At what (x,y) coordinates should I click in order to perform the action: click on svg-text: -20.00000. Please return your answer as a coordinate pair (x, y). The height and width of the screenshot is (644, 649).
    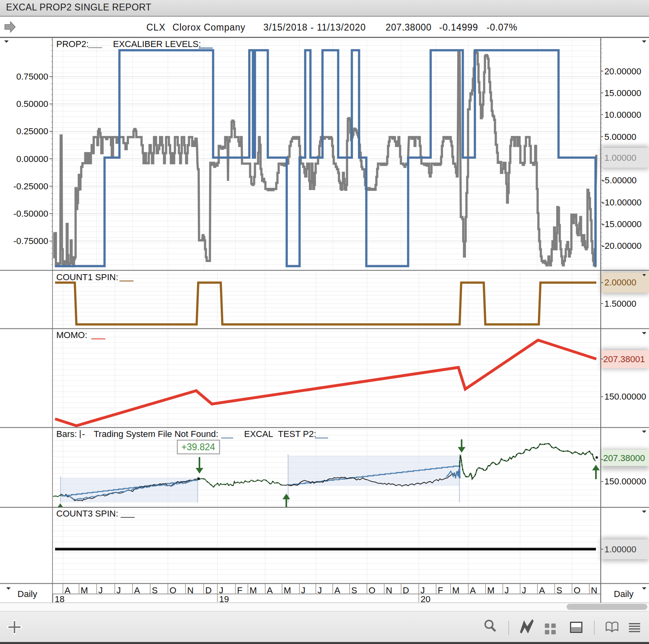
    Looking at the image, I should click on (622, 246).